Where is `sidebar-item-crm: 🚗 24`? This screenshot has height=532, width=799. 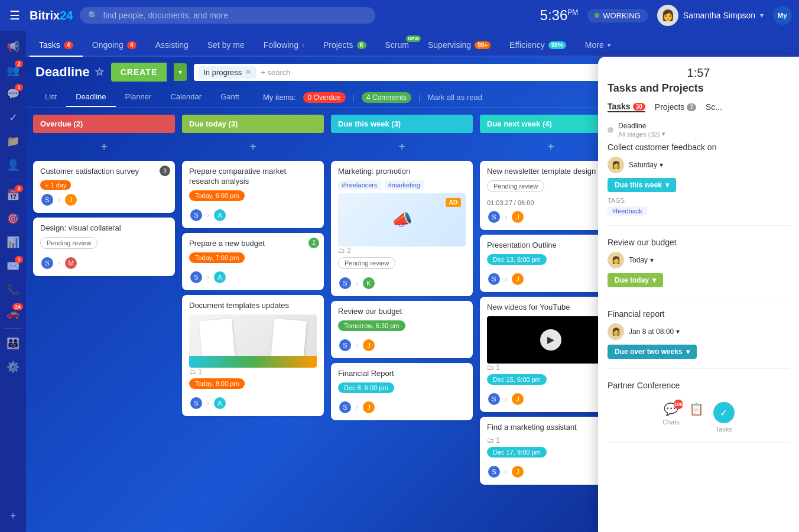
sidebar-item-crm: 🚗 24 is located at coordinates (13, 313).